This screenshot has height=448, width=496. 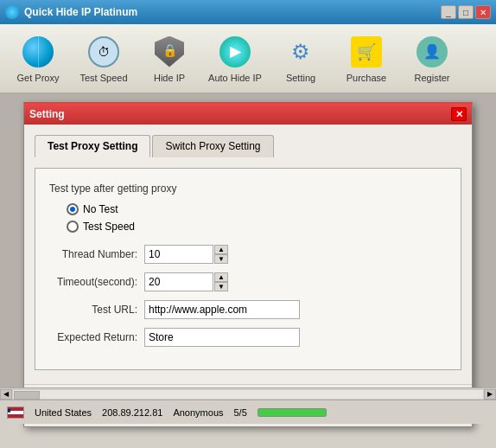 What do you see at coordinates (222, 337) in the screenshot?
I see `expected-return-input` at bounding box center [222, 337].